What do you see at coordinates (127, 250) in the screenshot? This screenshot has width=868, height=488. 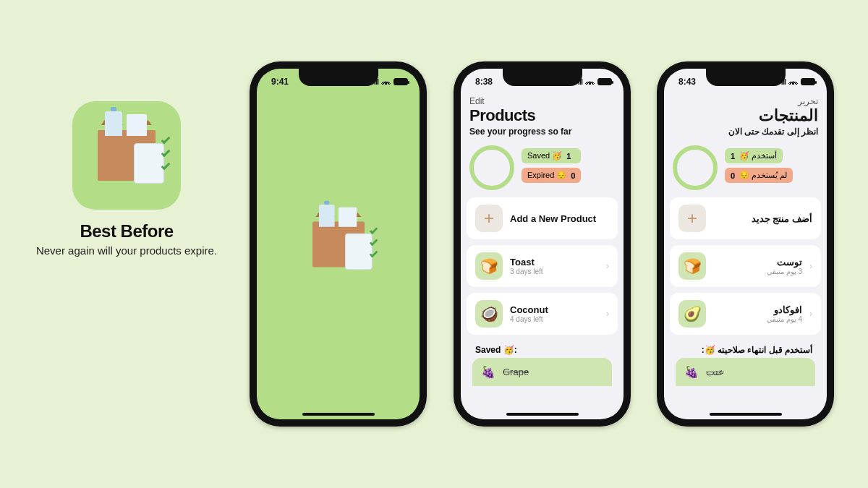 I see `app-tagline: Never again will your products expire.` at bounding box center [127, 250].